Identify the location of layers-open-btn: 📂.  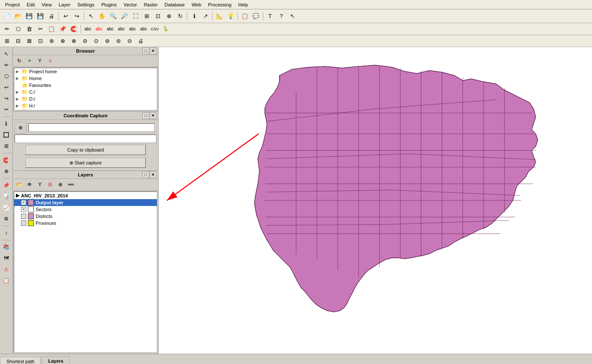
(19, 185).